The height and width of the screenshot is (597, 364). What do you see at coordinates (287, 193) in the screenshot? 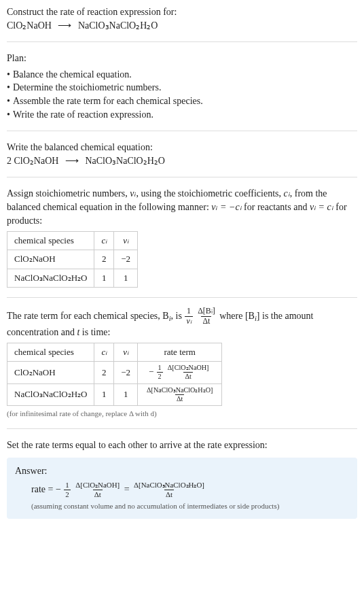
I see `c-i: cᵢ` at bounding box center [287, 193].